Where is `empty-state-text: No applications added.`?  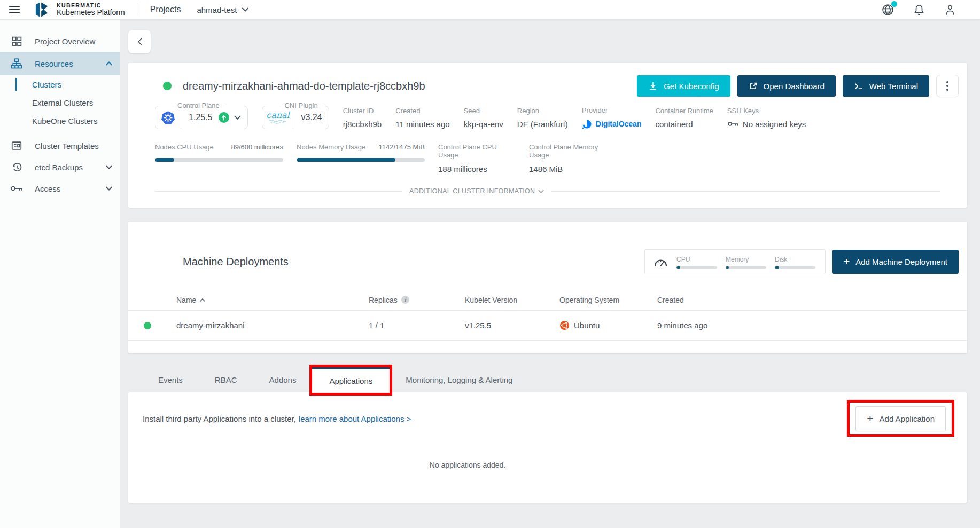 empty-state-text: No applications added. is located at coordinates (468, 465).